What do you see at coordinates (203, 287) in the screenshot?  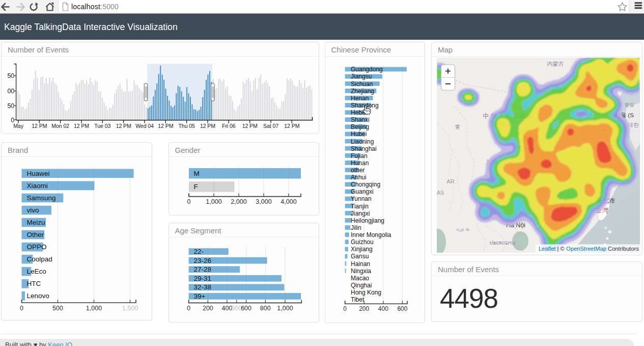 I see `svg-text: 32-38` at bounding box center [203, 287].